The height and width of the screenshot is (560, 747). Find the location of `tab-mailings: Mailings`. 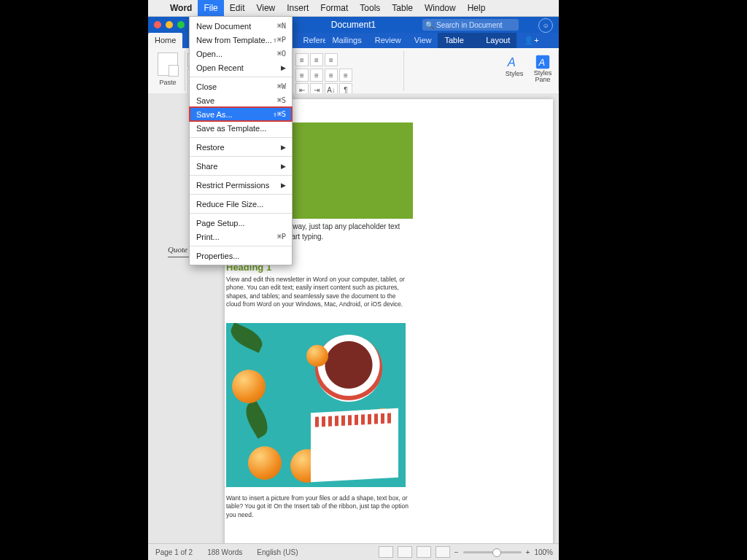

tab-mailings: Mailings is located at coordinates (347, 41).